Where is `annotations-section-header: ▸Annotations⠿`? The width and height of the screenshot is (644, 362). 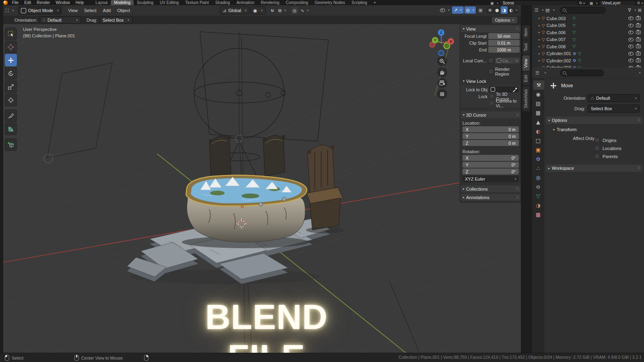
annotations-section-header: ▸Annotations⠿ is located at coordinates (491, 197).